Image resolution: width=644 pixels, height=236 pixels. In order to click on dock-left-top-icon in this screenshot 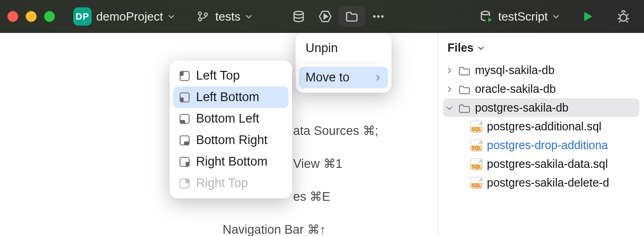, I will do `click(185, 76)`.